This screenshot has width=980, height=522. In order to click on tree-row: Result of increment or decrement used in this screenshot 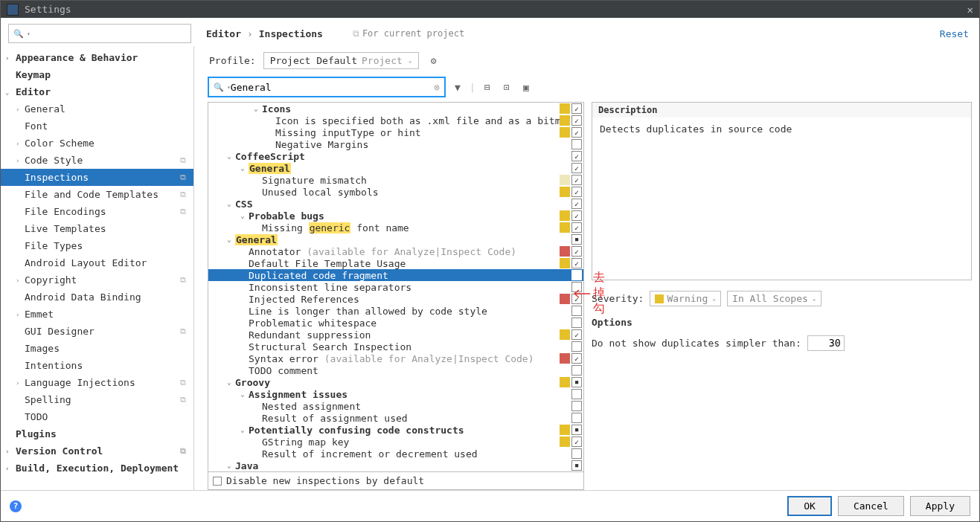, I will do `click(396, 454)`.